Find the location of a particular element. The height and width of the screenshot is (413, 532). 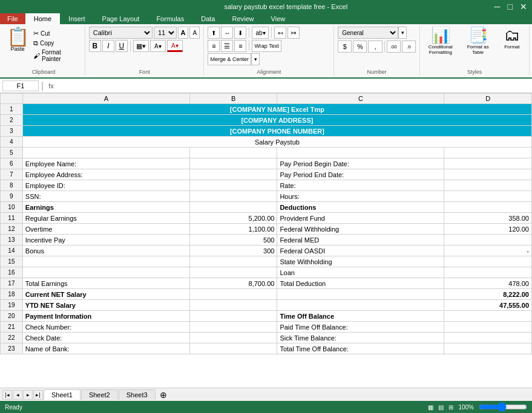

add-sheet-button: ⊕ is located at coordinates (163, 395).